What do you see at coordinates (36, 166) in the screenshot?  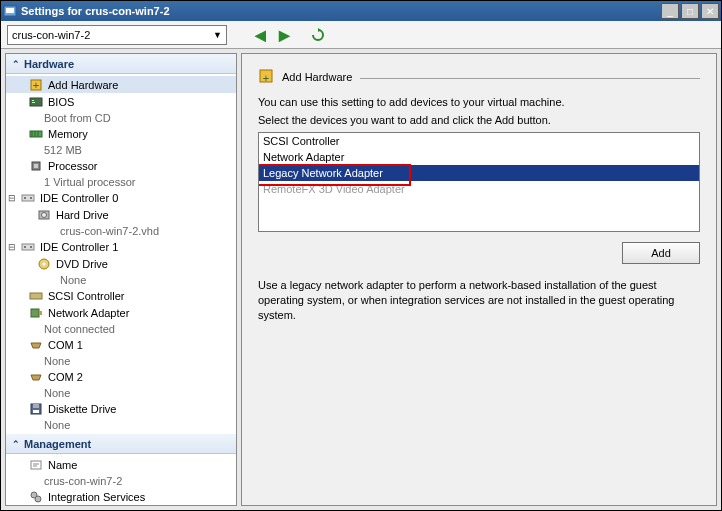 I see `processor-icon` at bounding box center [36, 166].